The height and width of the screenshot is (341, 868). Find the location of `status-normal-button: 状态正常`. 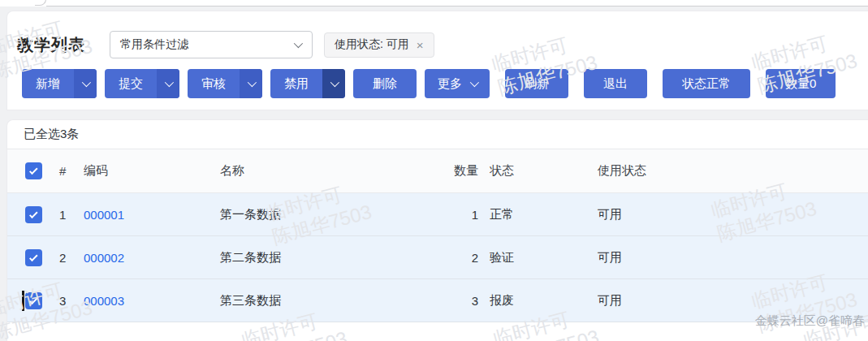

status-normal-button: 状态正常 is located at coordinates (706, 84).